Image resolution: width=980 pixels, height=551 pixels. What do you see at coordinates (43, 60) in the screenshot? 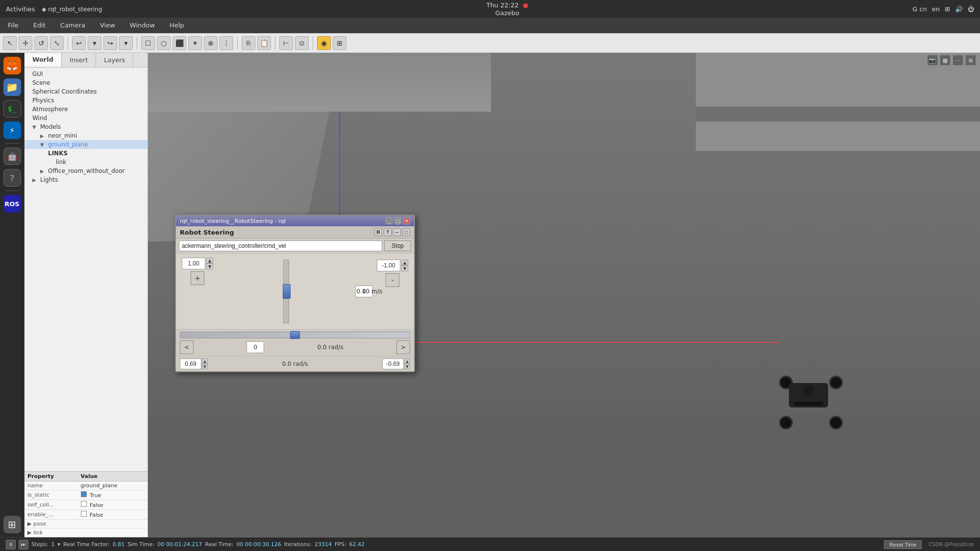
I see `tab-world: World` at bounding box center [43, 60].